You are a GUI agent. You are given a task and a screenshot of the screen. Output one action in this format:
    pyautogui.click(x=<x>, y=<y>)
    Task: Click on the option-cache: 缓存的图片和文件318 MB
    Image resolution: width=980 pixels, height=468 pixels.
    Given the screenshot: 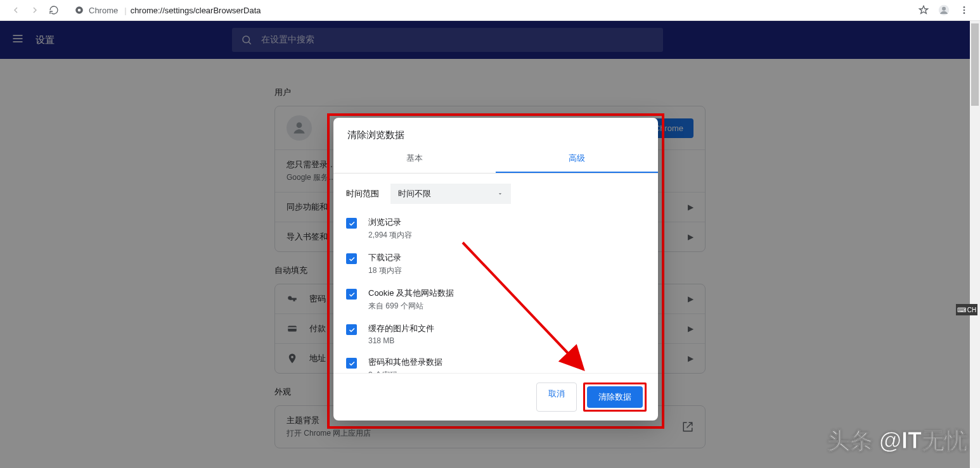 What is the action you would take?
    pyautogui.click(x=496, y=334)
    